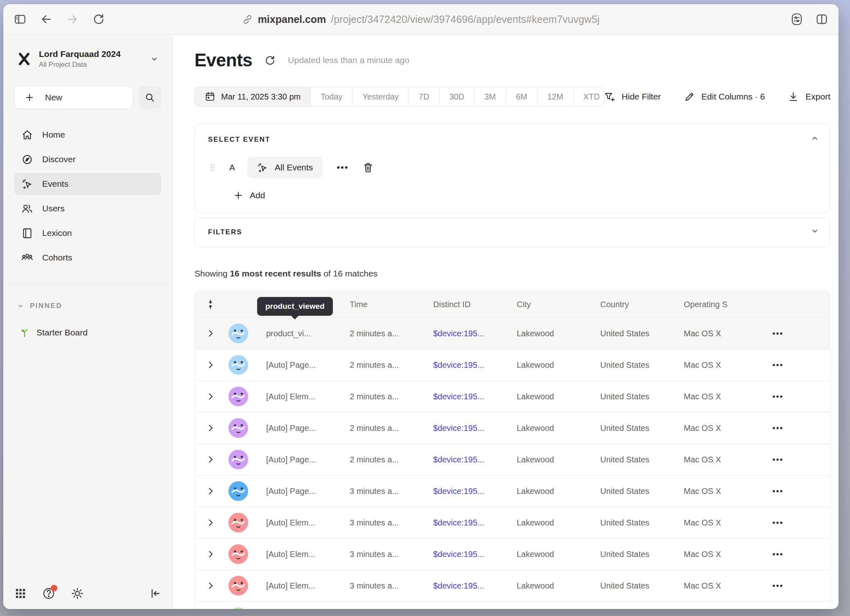  What do you see at coordinates (719, 305) in the screenshot?
I see `column-header-os: Operating S` at bounding box center [719, 305].